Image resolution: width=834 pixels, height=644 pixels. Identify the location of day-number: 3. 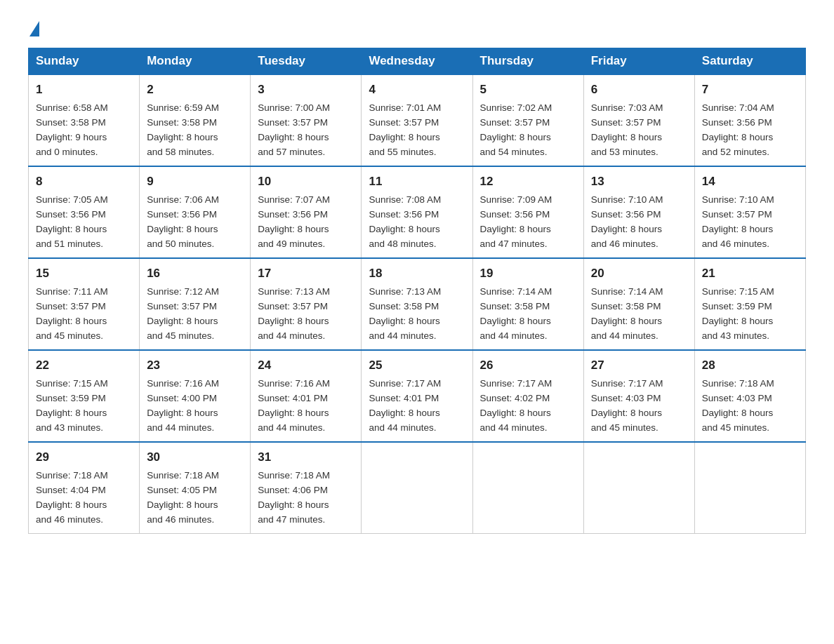
(306, 90).